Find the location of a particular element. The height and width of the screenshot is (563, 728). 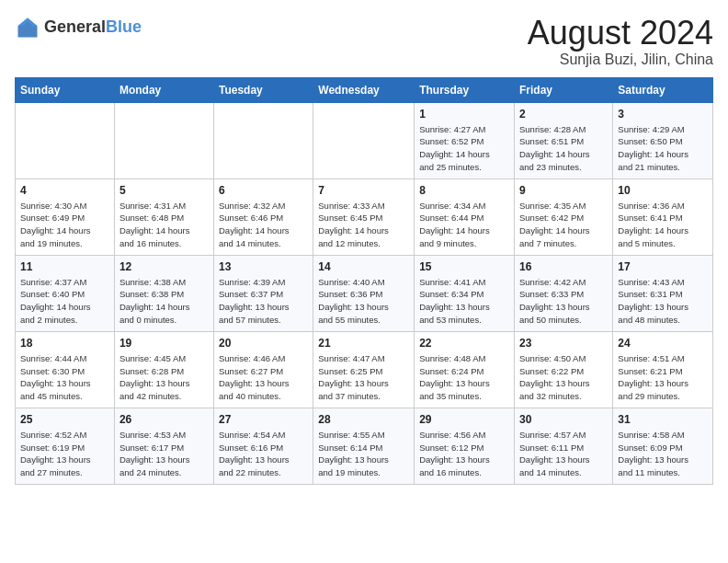

day-info: Sunrise: 4:58 AM Sunset: 6:09 PM Dayligh… is located at coordinates (663, 454).